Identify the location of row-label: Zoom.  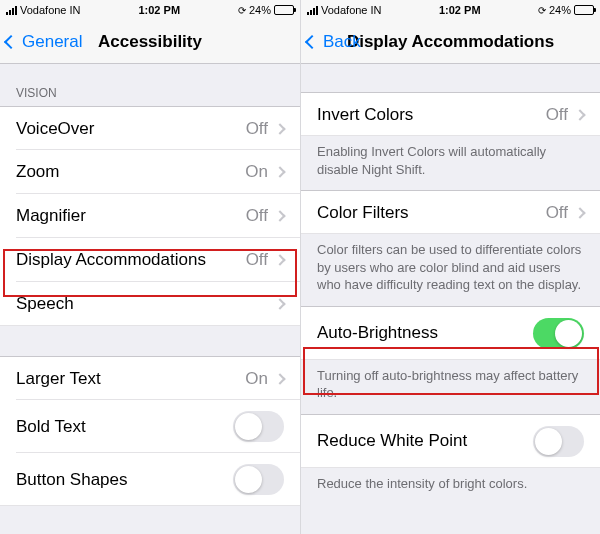
(38, 172).